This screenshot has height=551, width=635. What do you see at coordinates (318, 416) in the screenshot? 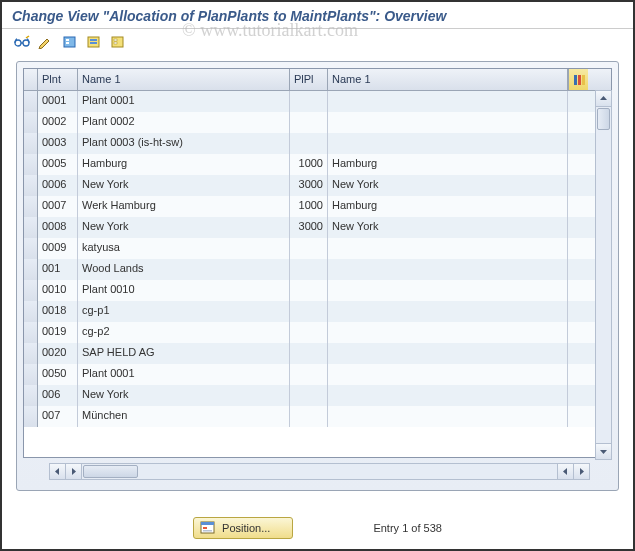
I see `table-row: 007München` at bounding box center [318, 416].